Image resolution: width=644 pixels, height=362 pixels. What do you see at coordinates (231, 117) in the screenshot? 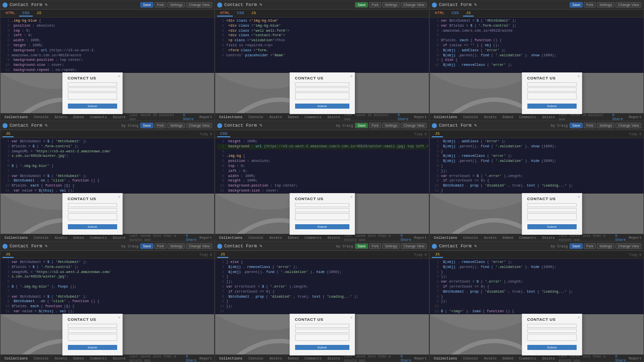
I see `collections-tab-2: Collections` at bounding box center [231, 117].